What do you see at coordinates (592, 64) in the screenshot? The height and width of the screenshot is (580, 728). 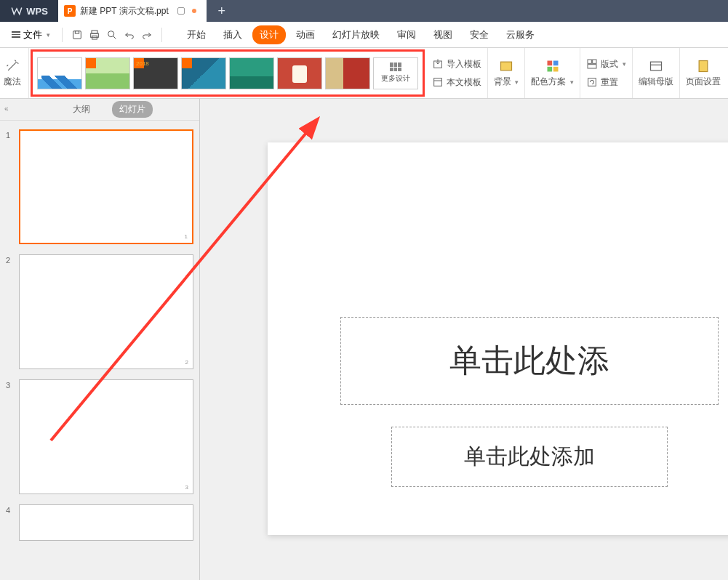 I see `layout-icon` at bounding box center [592, 64].